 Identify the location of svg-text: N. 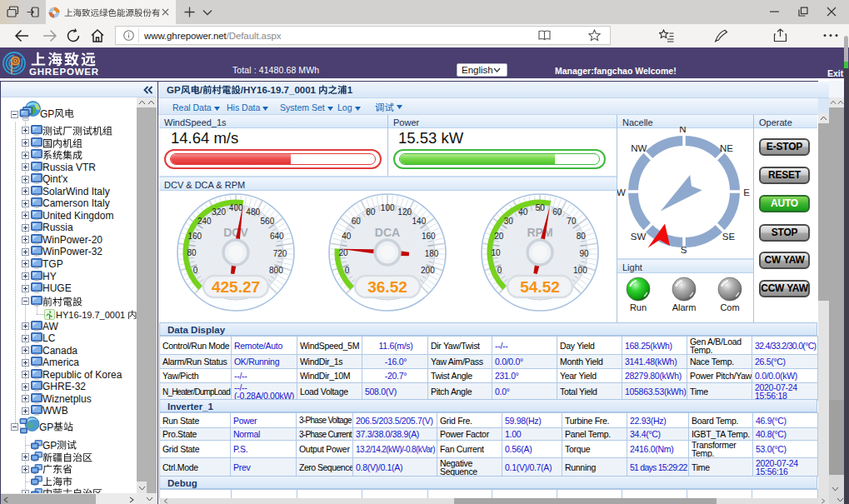
(682, 130).